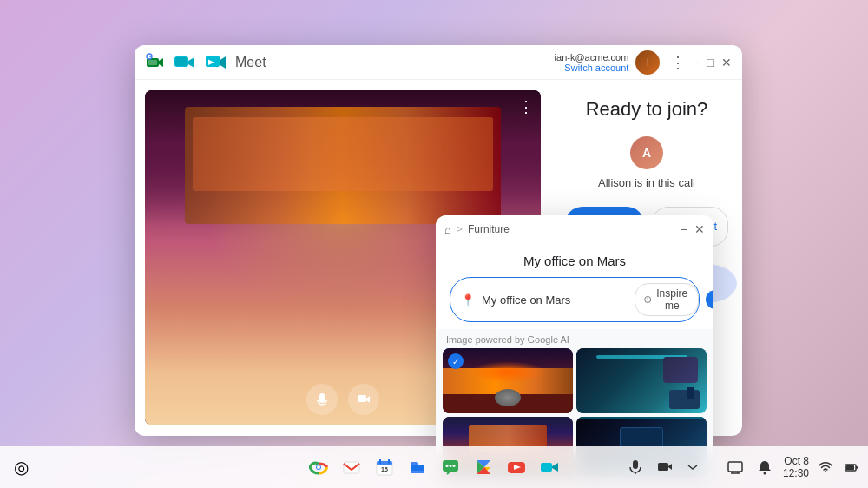 Image resolution: width=868 pixels, height=488 pixels. I want to click on location-icon: 📍, so click(468, 300).